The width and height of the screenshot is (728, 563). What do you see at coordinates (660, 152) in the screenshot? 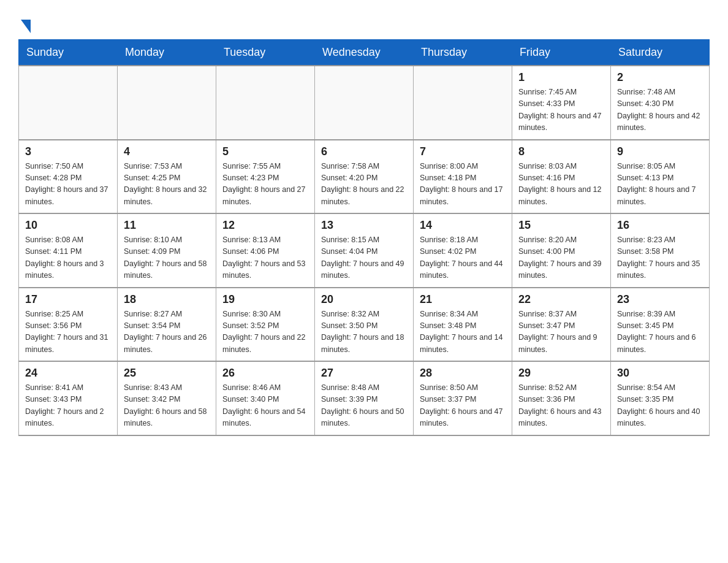
I see `day-number: 9` at bounding box center [660, 152].